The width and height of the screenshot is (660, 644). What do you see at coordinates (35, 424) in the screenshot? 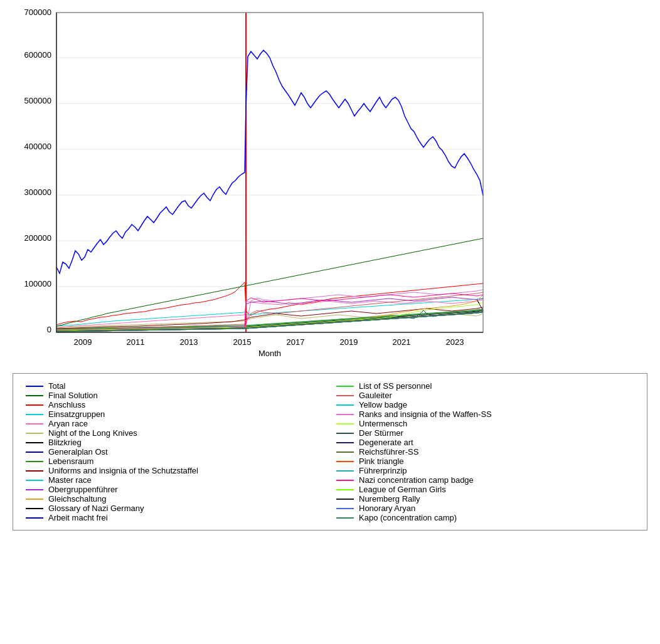
I see `legend-line-aryan-race` at bounding box center [35, 424].